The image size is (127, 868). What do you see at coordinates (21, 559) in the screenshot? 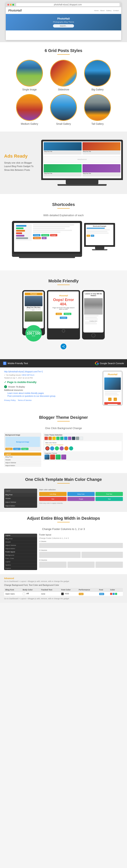
I see `adjust-item-7: Font / Color` at bounding box center [21, 559].